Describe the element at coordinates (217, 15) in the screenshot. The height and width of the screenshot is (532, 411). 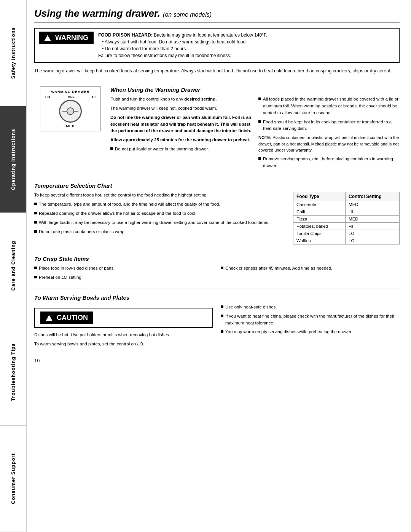
I see `page-title: Using the warming drawer. (on some model…` at that location.